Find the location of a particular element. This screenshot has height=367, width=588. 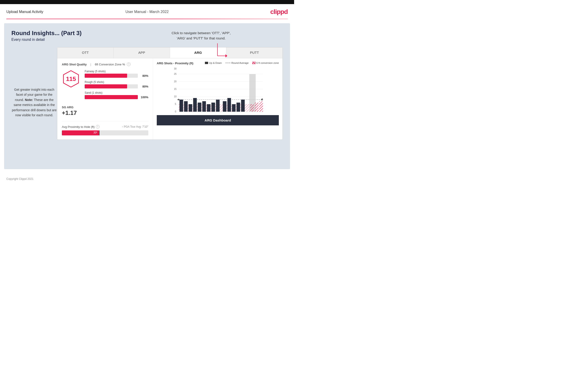

sg-label: SG ARG is located at coordinates (105, 107).